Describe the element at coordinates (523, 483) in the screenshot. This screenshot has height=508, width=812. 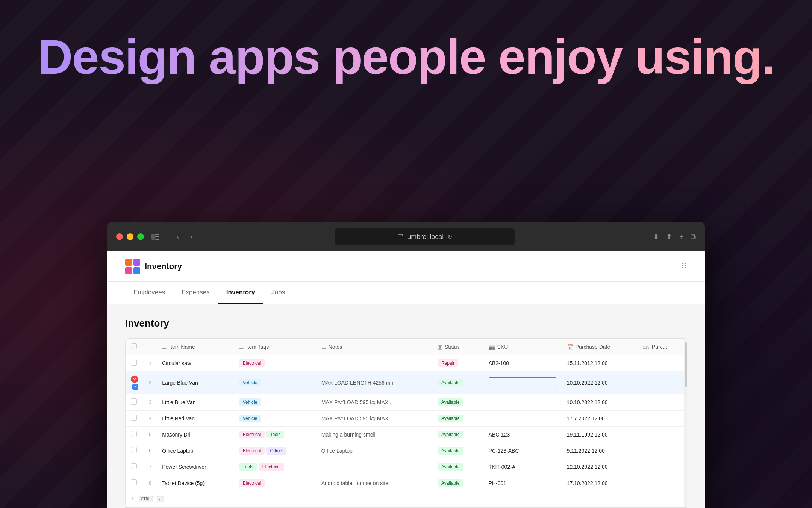
I see `sku-cell: PH-001` at that location.